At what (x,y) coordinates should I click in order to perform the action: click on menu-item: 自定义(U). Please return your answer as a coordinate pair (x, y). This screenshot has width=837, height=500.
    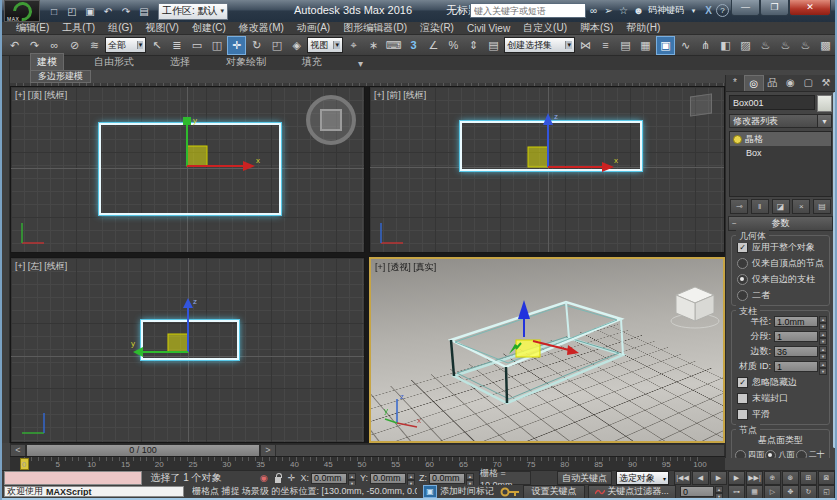
    Looking at the image, I should click on (545, 28).